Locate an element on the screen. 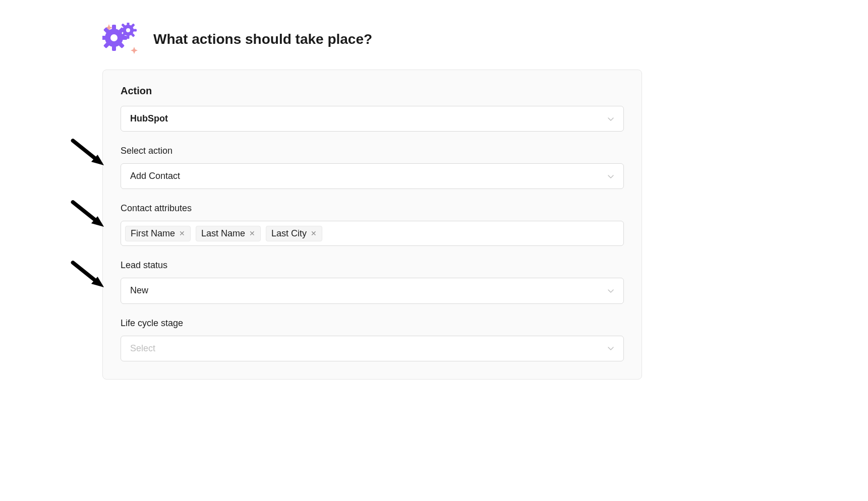  action-section-label: Action is located at coordinates (372, 91).